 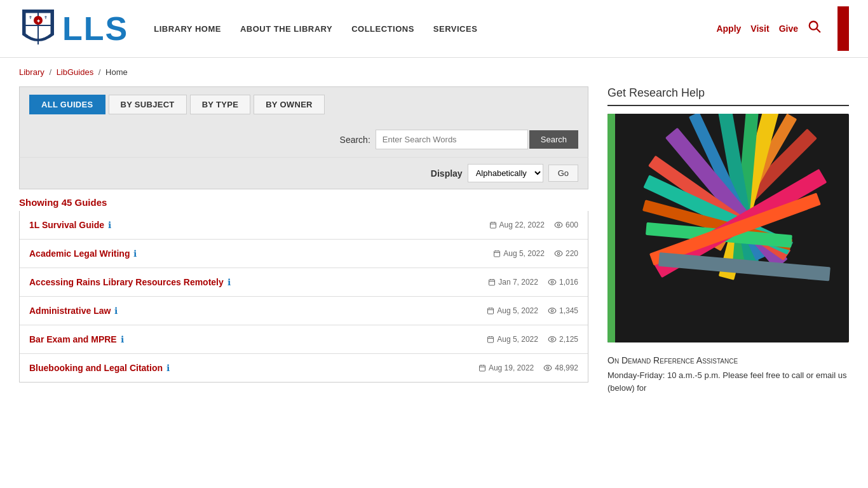 What do you see at coordinates (532, 339) in the screenshot?
I see `guide-meta-4: Aug 5, 2022 2,125` at bounding box center [532, 339].